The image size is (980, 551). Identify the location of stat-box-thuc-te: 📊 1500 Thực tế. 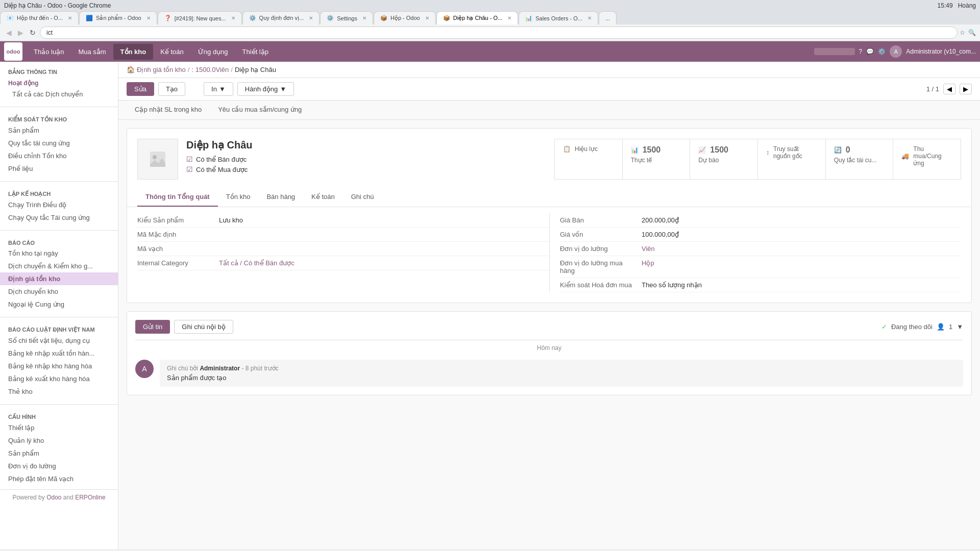
(656, 159).